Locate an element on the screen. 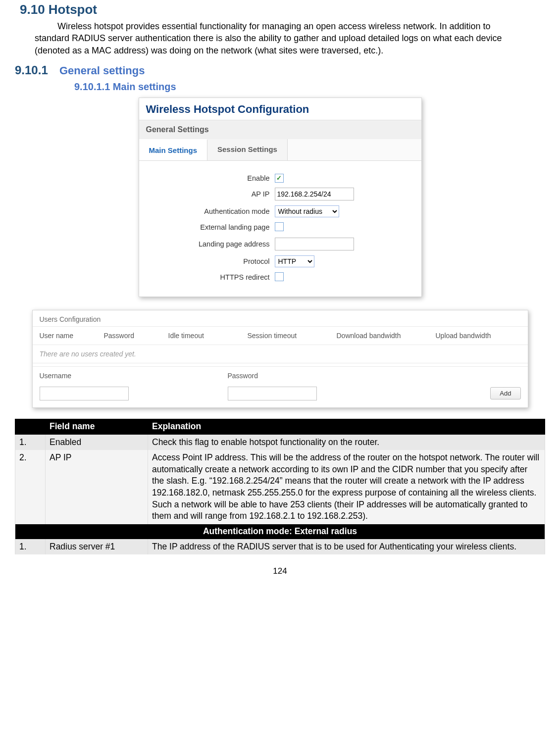  auth-ext-radius-header: Authentication mode: External radius is located at coordinates (280, 532).